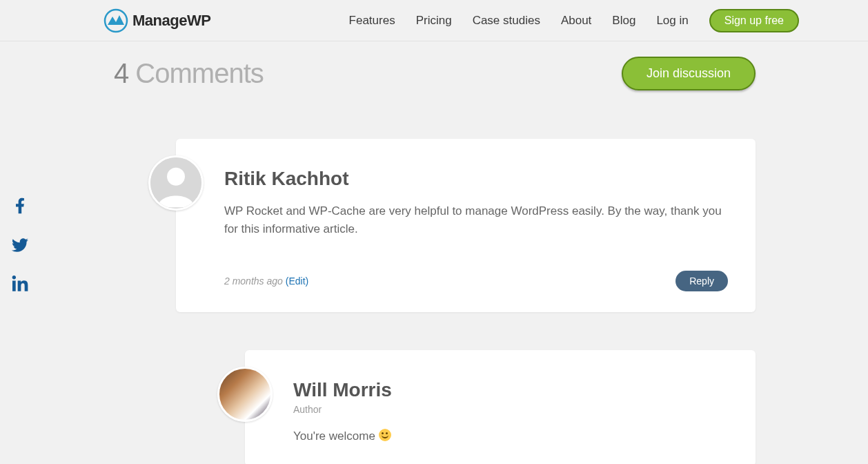 This screenshot has width=868, height=464. Describe the element at coordinates (373, 21) in the screenshot. I see `nav-features: Features` at that location.